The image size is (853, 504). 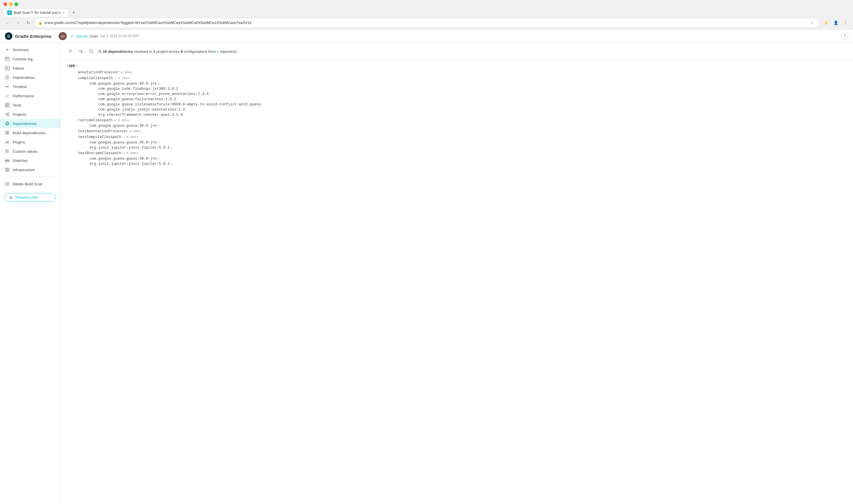 I want to click on project-label: project across, so click(x=168, y=52).